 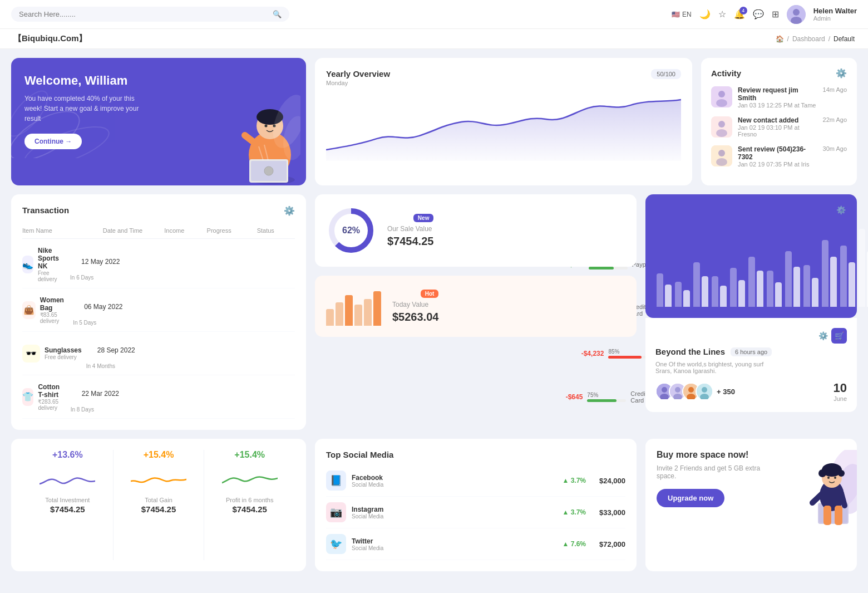 I want to click on transaction-settings: ⚙️, so click(x=289, y=210).